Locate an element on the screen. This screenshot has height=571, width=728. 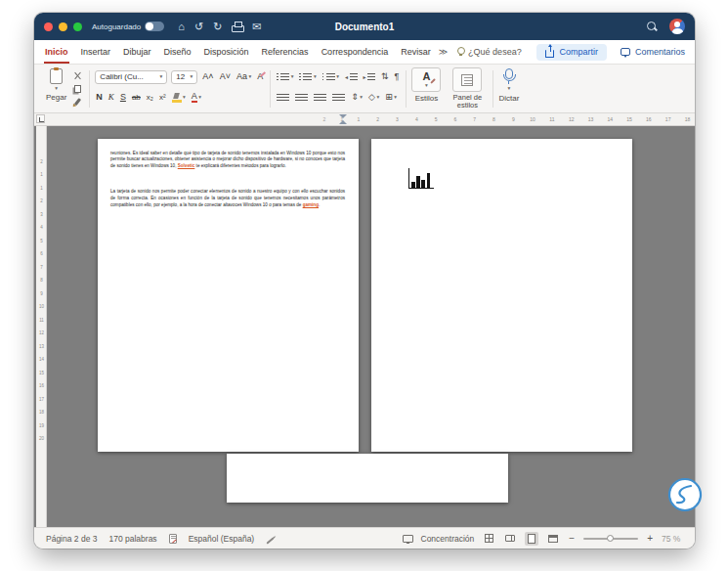
numbering-button: ▾ is located at coordinates (307, 77).